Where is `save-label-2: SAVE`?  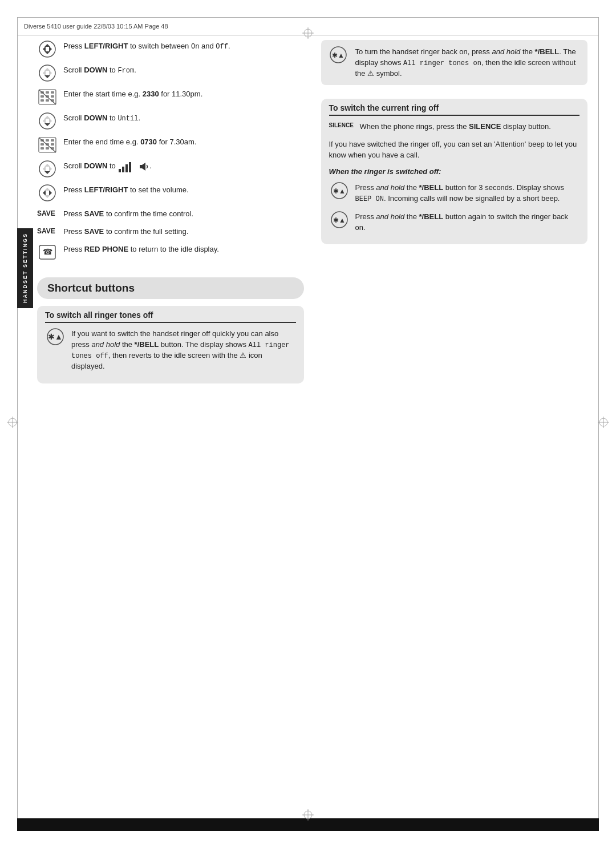 save-label-2: SAVE is located at coordinates (47, 231).